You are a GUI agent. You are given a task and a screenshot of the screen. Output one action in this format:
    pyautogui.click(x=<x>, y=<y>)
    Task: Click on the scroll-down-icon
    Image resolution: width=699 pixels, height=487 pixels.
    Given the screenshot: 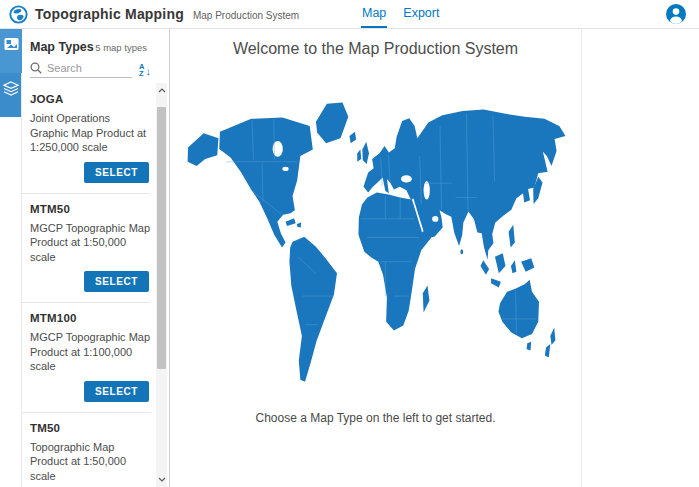 What is the action you would take?
    pyautogui.click(x=162, y=480)
    